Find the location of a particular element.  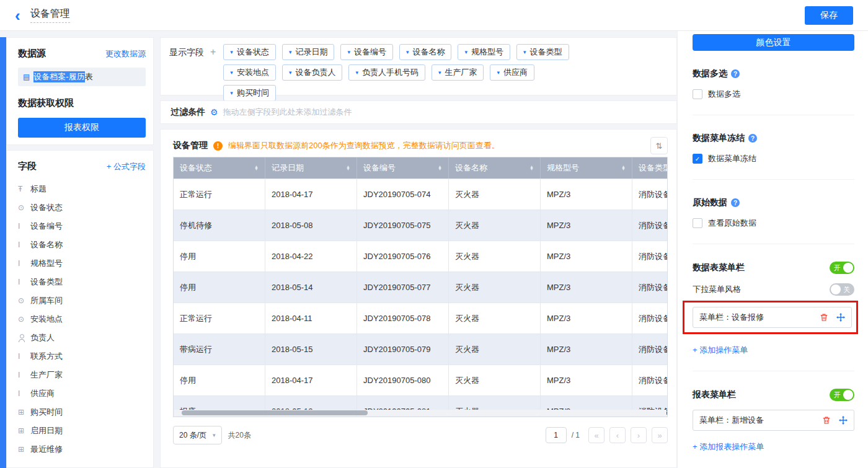

page-size-select: 20 条/页 ▾ is located at coordinates (197, 435).